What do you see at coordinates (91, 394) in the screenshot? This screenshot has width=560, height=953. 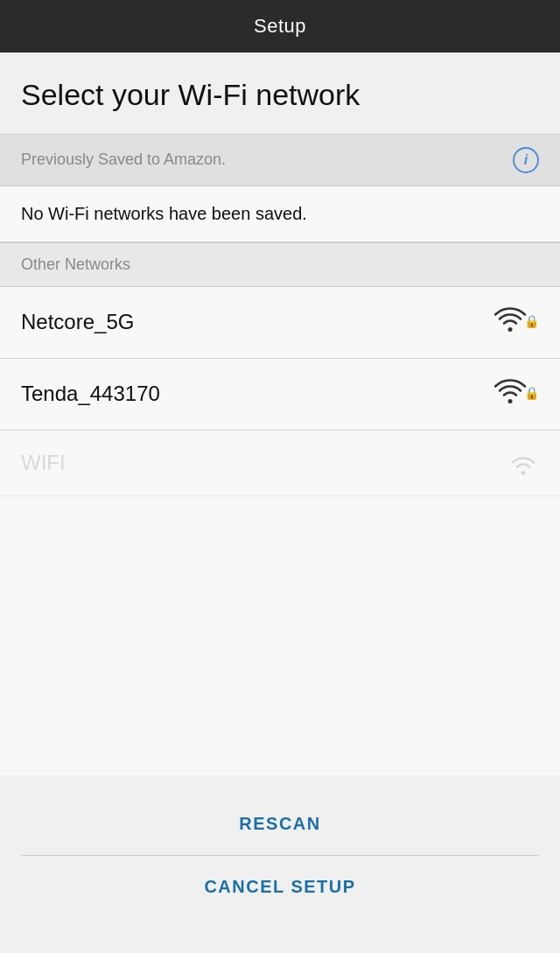 I see `network-name: Tenda_443170` at bounding box center [91, 394].